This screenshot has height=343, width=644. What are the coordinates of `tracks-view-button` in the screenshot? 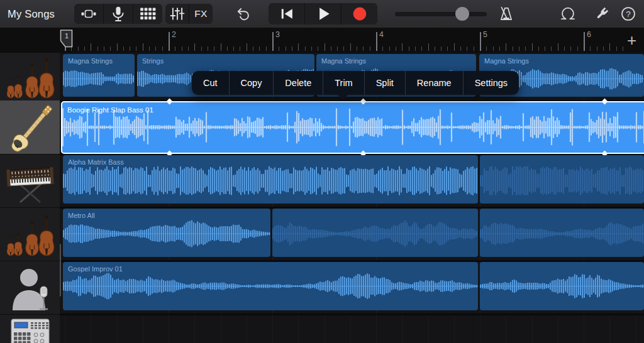 It's located at (89, 14).